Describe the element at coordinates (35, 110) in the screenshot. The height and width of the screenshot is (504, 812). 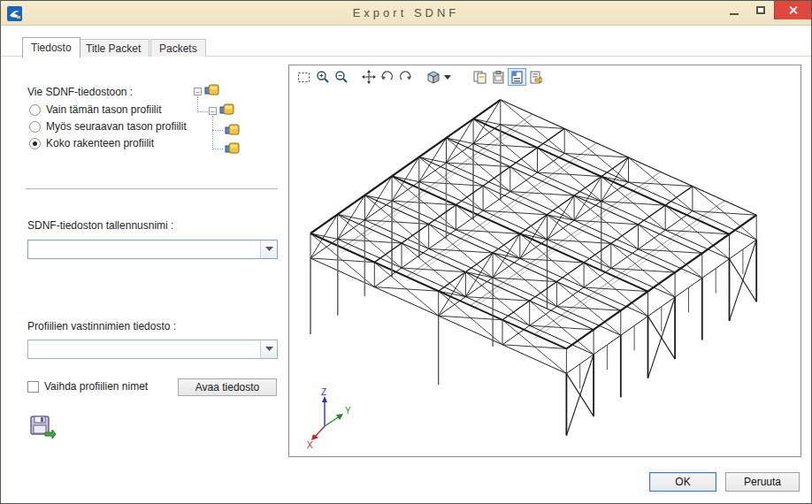
I see `radio-this-level-circle` at that location.